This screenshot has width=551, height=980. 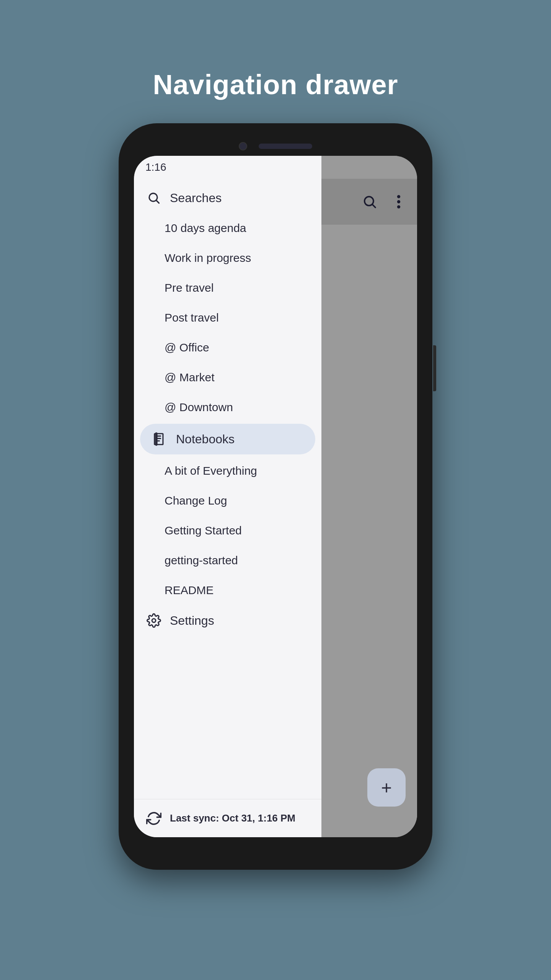 What do you see at coordinates (386, 787) in the screenshot?
I see `fab-button: +` at bounding box center [386, 787].